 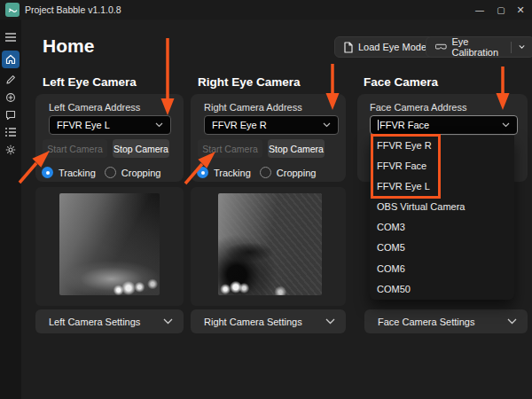 I want to click on load-eye-model-label: Load Eye Model, so click(x=394, y=47).